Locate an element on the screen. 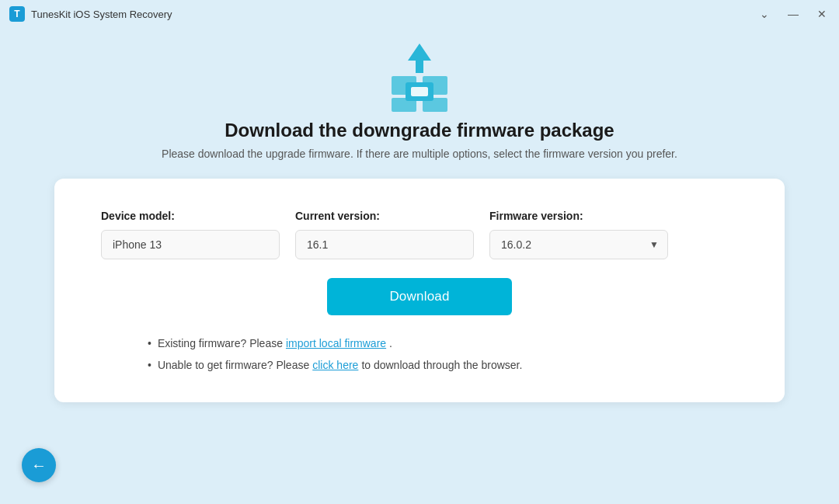 The image size is (839, 504). click-here-suffix: to download through the browser. is located at coordinates (441, 365).